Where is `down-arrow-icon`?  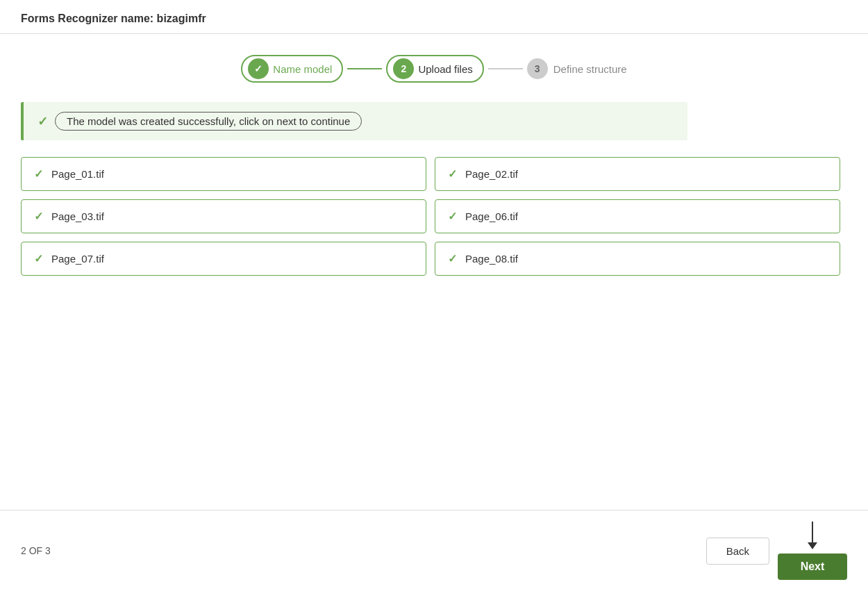 down-arrow-icon is located at coordinates (812, 535).